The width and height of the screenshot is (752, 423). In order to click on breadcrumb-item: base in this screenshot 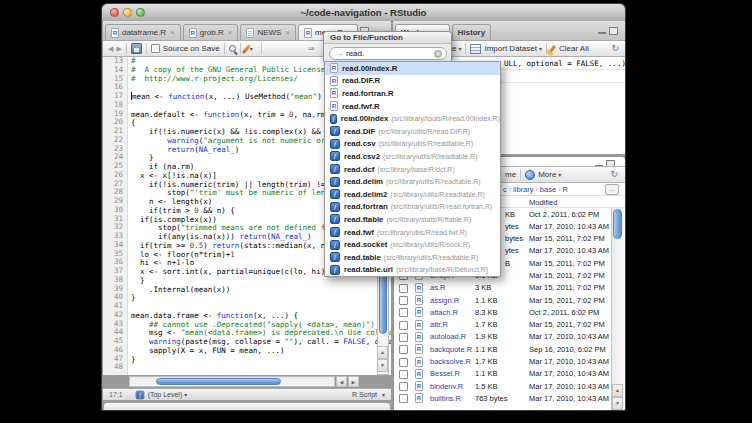, I will do `click(548, 190)`.